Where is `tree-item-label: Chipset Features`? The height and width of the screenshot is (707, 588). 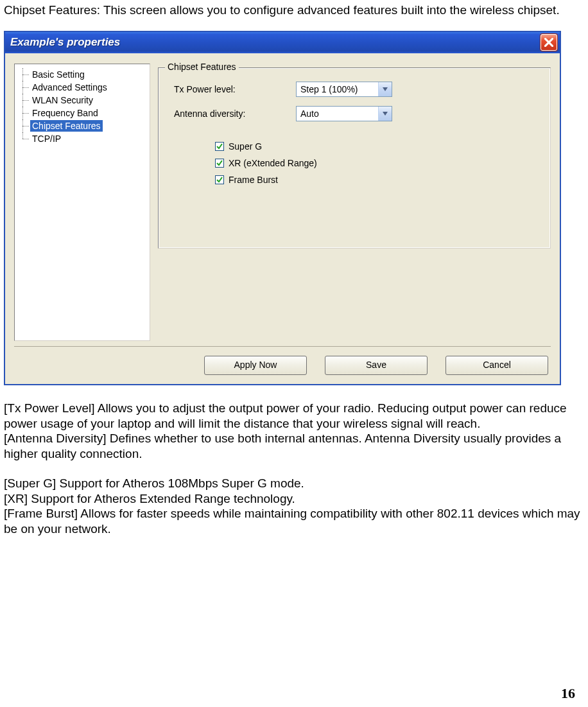 tree-item-label: Chipset Features is located at coordinates (67, 126).